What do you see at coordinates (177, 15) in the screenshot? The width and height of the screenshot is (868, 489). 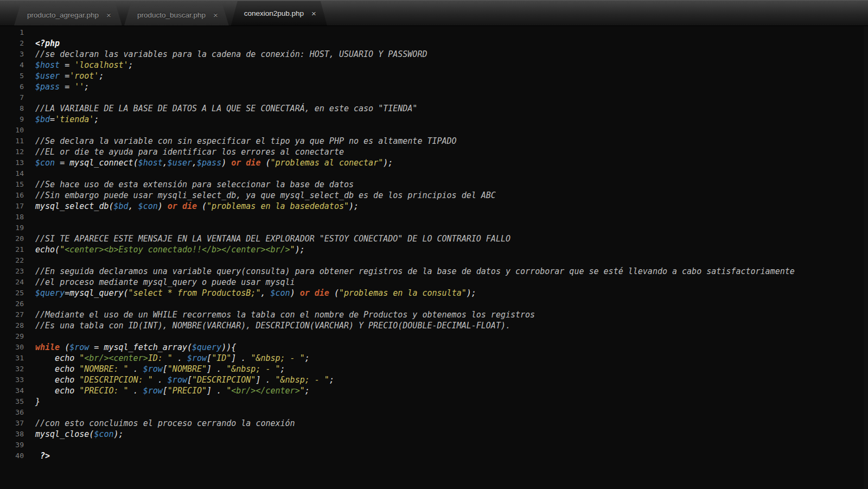 I see `tab-producto-buscar: producto_buscar.php ×` at bounding box center [177, 15].